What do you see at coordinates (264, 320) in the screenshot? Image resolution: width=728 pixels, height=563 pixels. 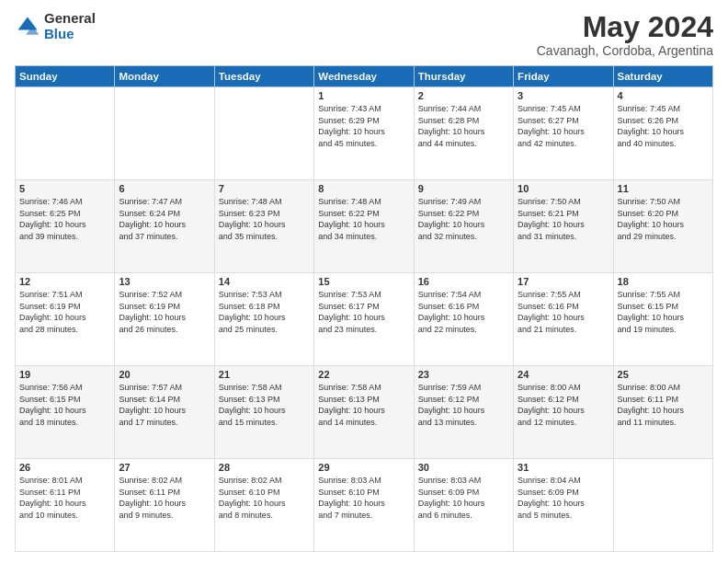 I see `calendar-cell: 14Sunrise: 7:53 AMSunset: 6:18 PMDayligh…` at bounding box center [264, 320].